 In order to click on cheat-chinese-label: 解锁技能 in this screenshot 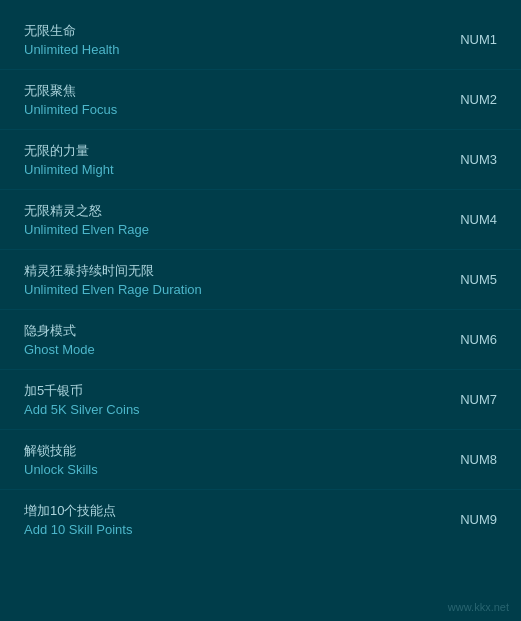, I will do `click(61, 451)`.